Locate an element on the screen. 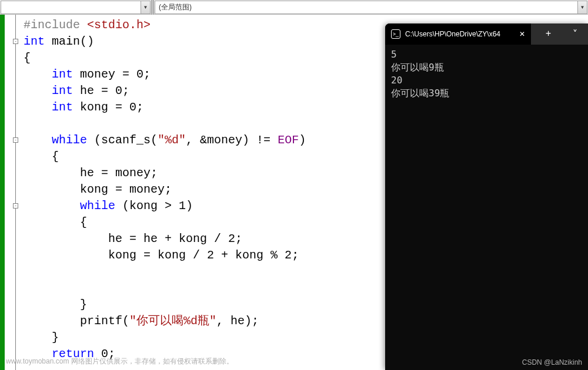  code-line: while (scanf_s("%d", &money) != EOF) is located at coordinates (205, 140).